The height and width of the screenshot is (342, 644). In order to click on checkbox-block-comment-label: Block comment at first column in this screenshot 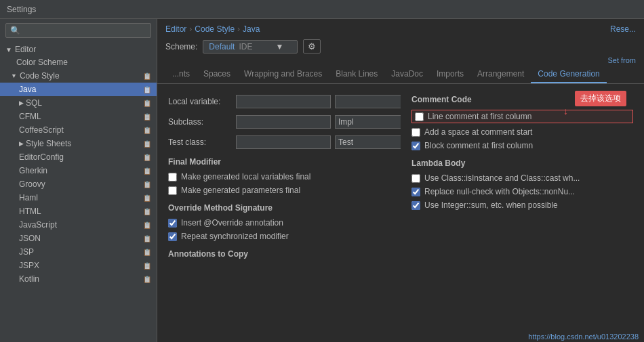, I will do `click(479, 146)`.